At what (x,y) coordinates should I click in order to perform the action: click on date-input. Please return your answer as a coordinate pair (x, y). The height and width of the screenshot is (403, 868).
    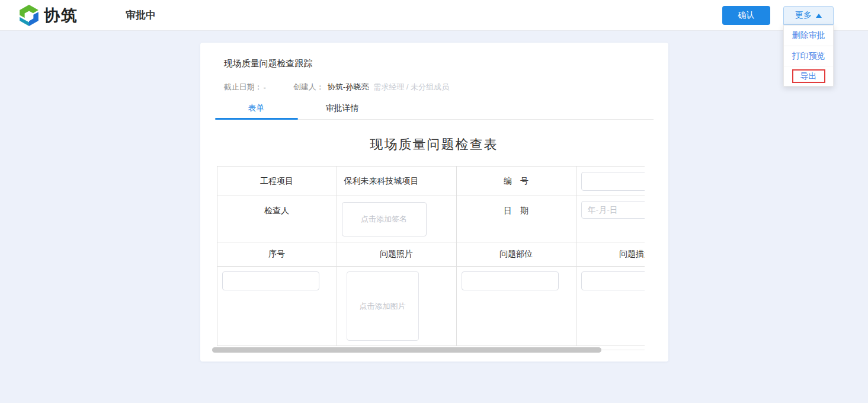
    Looking at the image, I should click on (613, 210).